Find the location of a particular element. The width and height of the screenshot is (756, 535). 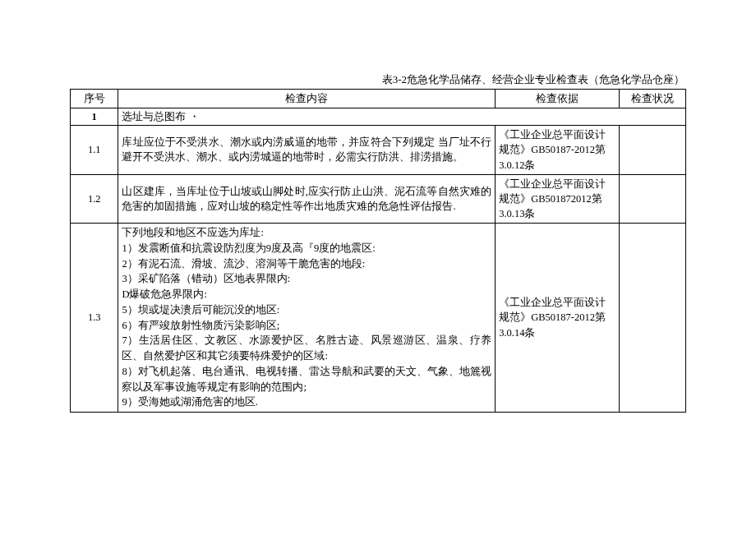

row-1-3-basis: 《工业企业总平面设计规范》GB50187-2012第3.0.14条 is located at coordinates (557, 318).